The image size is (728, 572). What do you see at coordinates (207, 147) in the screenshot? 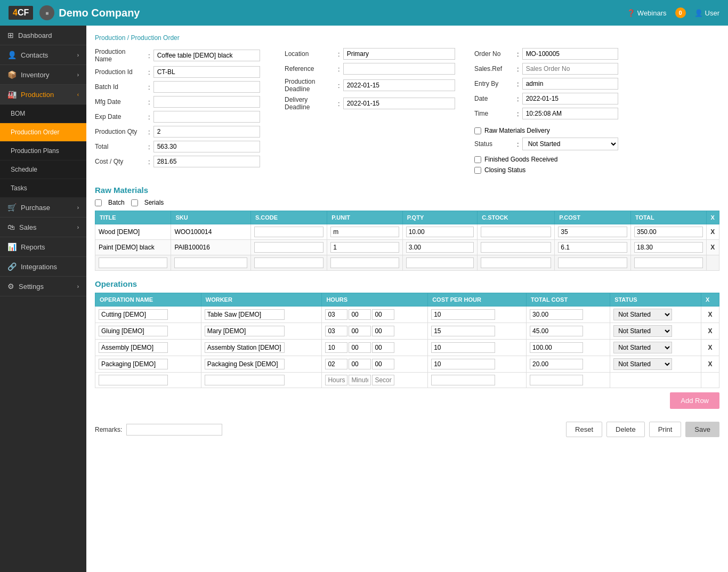
I see `total-input` at bounding box center [207, 147].